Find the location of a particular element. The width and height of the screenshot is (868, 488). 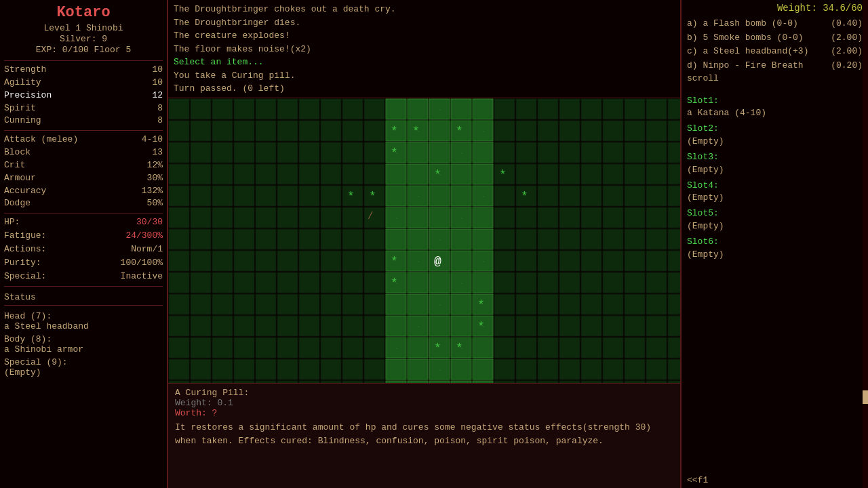

divider-status is located at coordinates (83, 286).